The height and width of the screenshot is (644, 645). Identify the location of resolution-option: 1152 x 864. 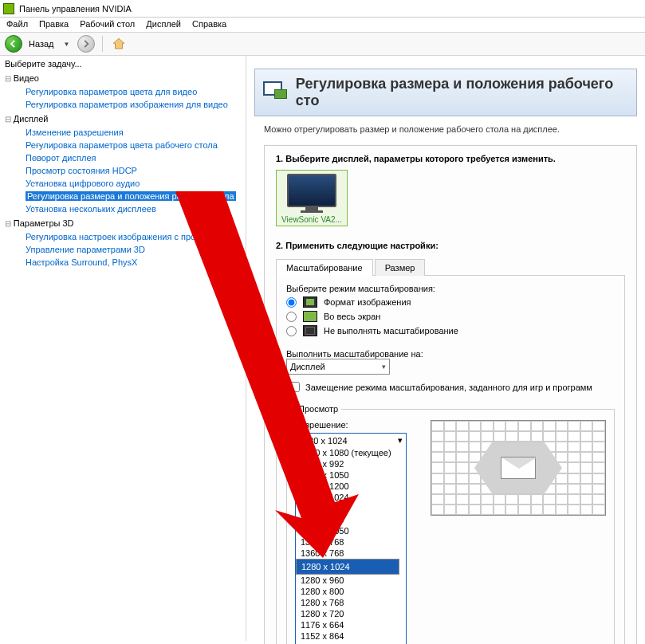
(351, 636).